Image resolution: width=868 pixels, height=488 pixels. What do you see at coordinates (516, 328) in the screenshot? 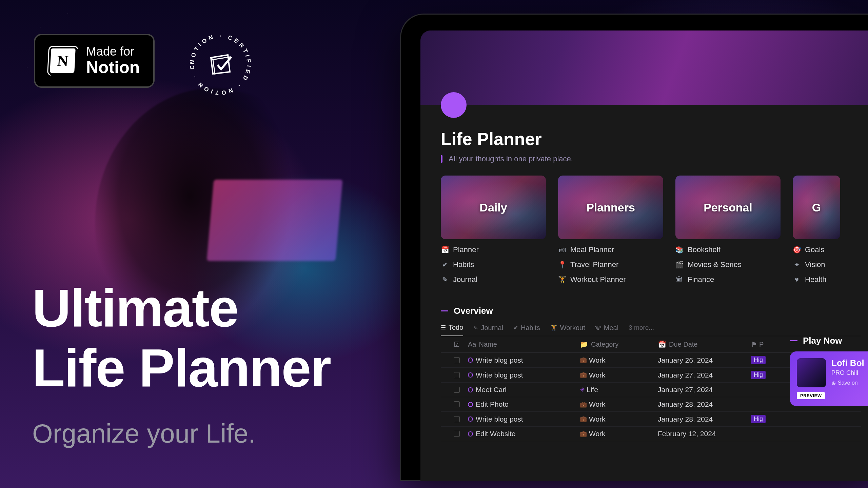
I see `tab-icon: ✔` at bounding box center [516, 328].